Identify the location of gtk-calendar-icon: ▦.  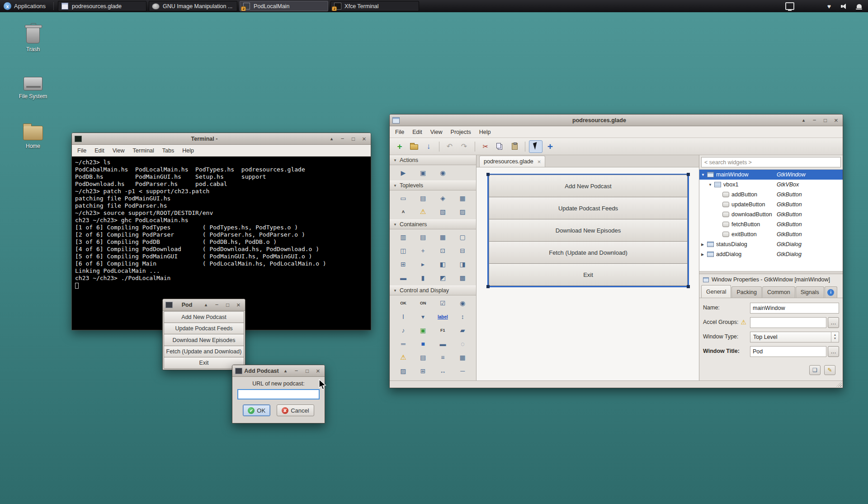
(462, 357).